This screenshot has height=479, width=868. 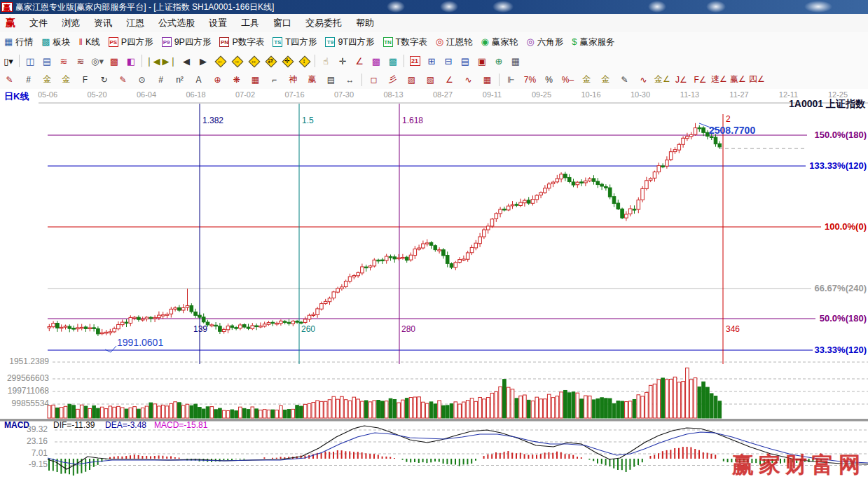 What do you see at coordinates (701, 80) in the screenshot?
I see `f-angle-tool: F∠` at bounding box center [701, 80].